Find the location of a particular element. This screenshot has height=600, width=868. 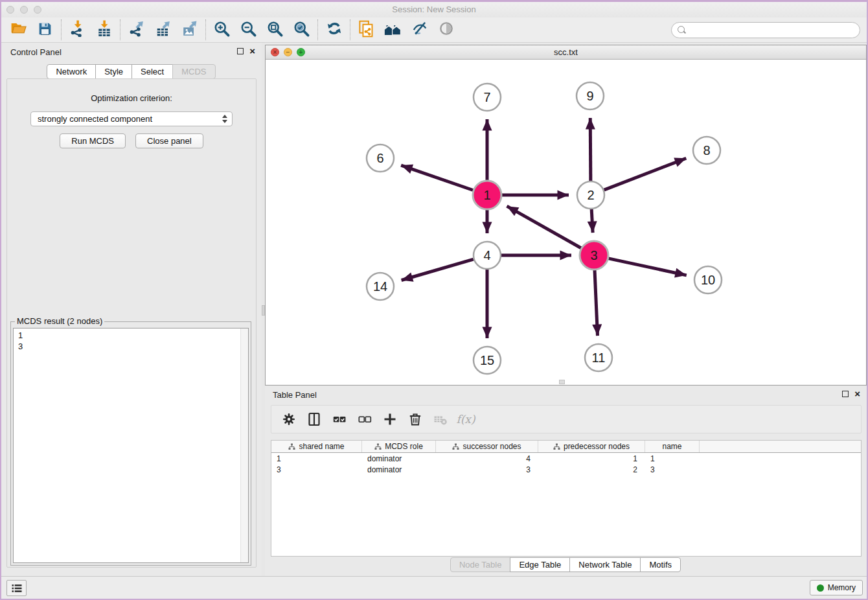

table-settings-button is located at coordinates (289, 419).